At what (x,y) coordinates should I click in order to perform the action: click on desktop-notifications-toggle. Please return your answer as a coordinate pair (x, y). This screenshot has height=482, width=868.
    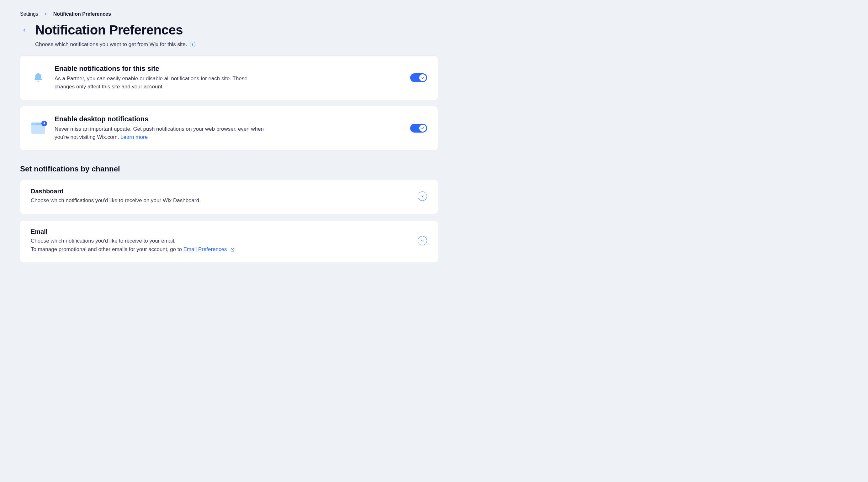
    Looking at the image, I should click on (418, 128).